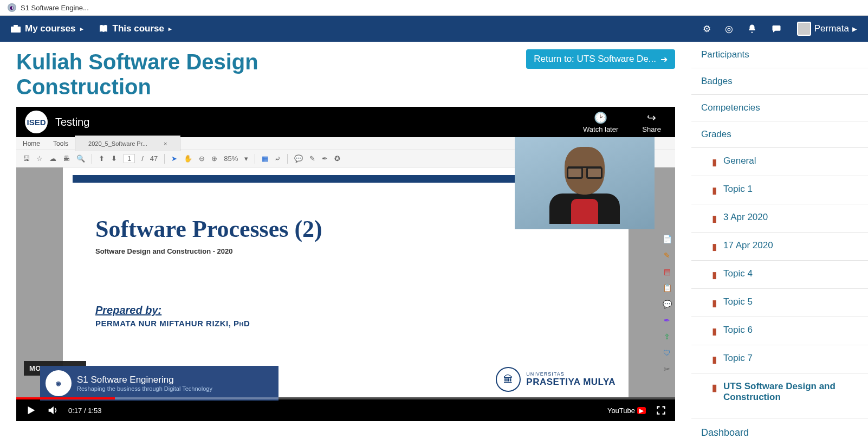 The height and width of the screenshot is (445, 868). What do you see at coordinates (312, 158) in the screenshot?
I see `highlight-icon: ✎` at bounding box center [312, 158].